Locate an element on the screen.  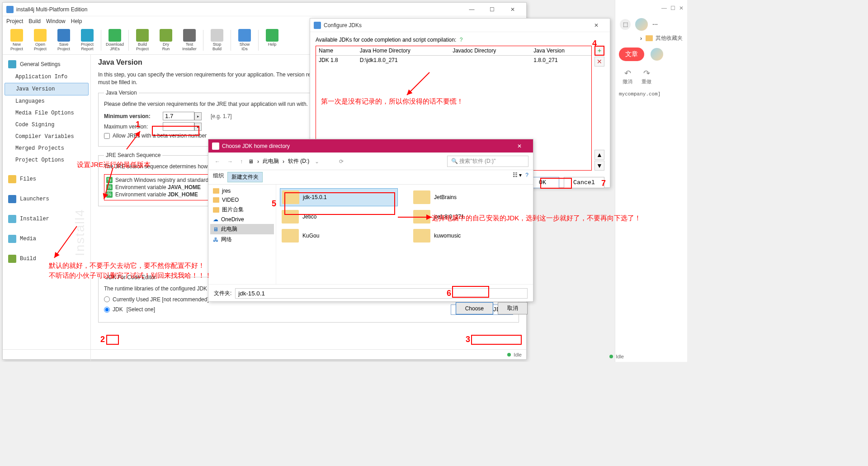
choose-button: Choose is located at coordinates (475, 309).